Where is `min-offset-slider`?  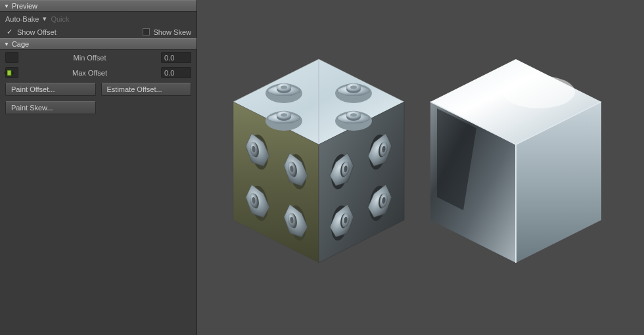
min-offset-slider is located at coordinates (12, 58).